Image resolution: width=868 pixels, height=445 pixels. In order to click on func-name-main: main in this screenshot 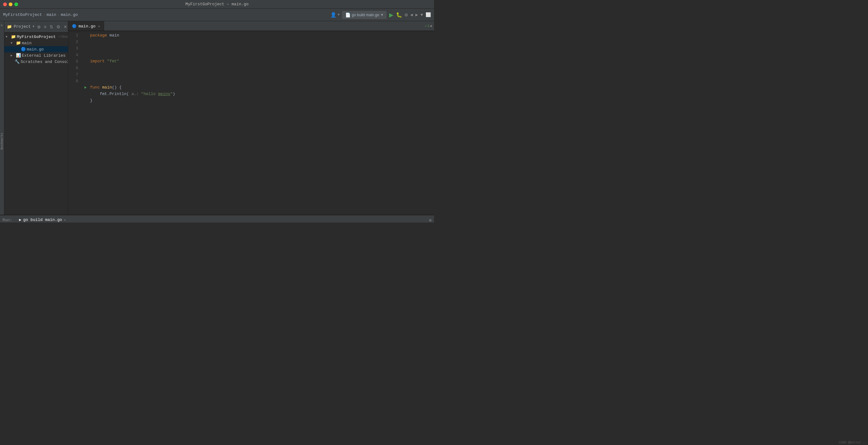, I will do `click(107, 88)`.